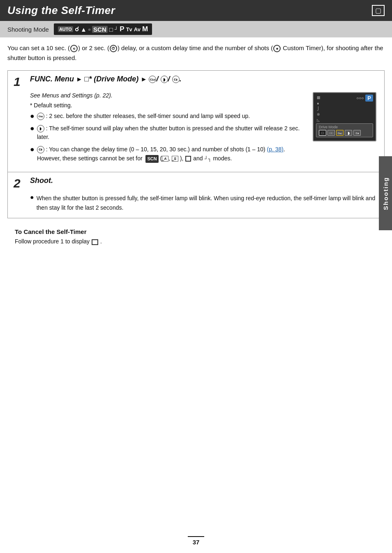 The width and height of the screenshot is (392, 553). Describe the element at coordinates (196, 53) in the screenshot. I see `intro-text: You can set a 10 sec. (⎋) or 2 sec. (⏱) …` at that location.